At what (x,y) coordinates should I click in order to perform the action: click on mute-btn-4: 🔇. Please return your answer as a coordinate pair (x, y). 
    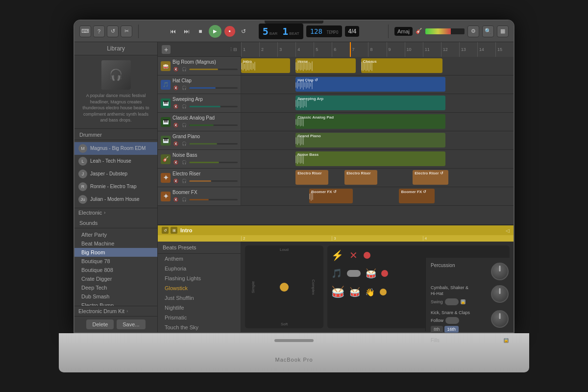
    Looking at the image, I should click on (176, 125).